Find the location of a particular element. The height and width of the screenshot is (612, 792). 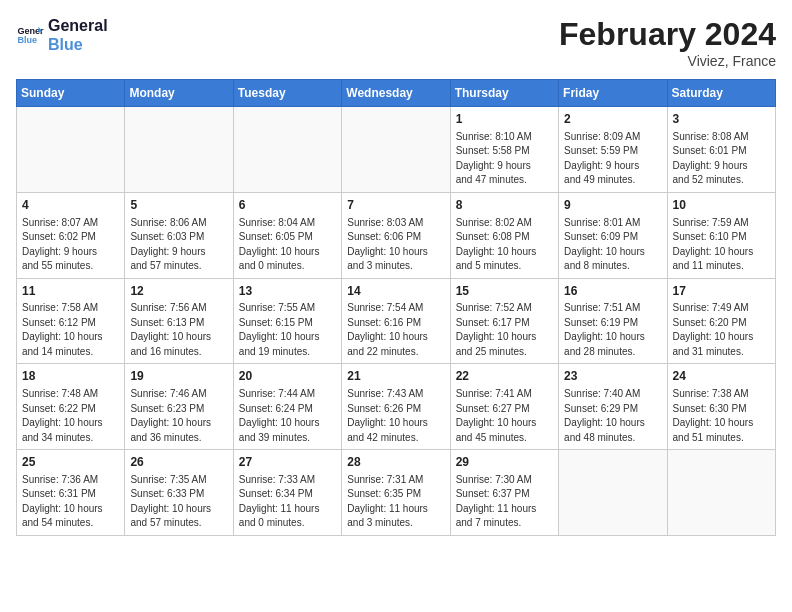

calendar-cell: 26Sunrise: 7:35 AM Sunset: 6:33 PM Dayli… is located at coordinates (179, 493).